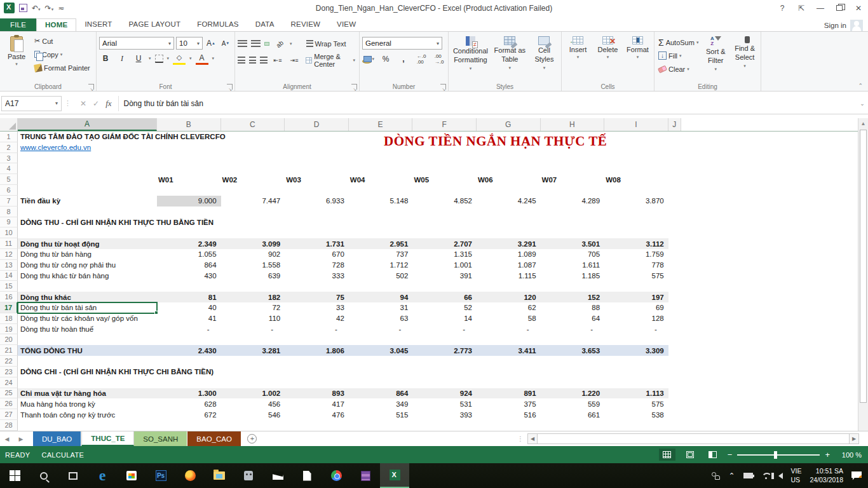  I want to click on cell-F11: 2.707, so click(445, 244).